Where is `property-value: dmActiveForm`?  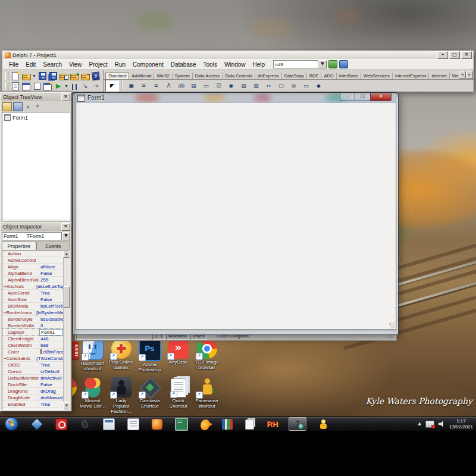
property-value: dmActiveForm is located at coordinates (51, 378).